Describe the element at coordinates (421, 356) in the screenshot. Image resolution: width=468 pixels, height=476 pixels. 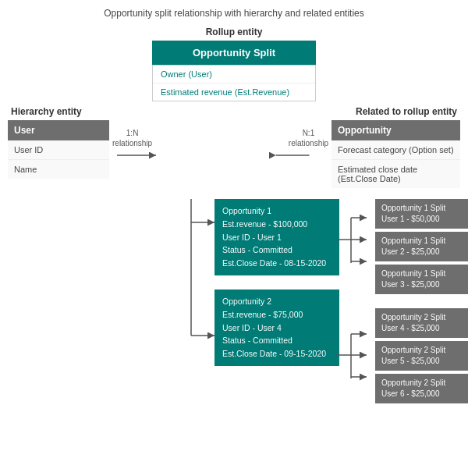
I see `splits-group-2: Opportunity 2 SplitUser 4 - $25,000 Oppo…` at that location.